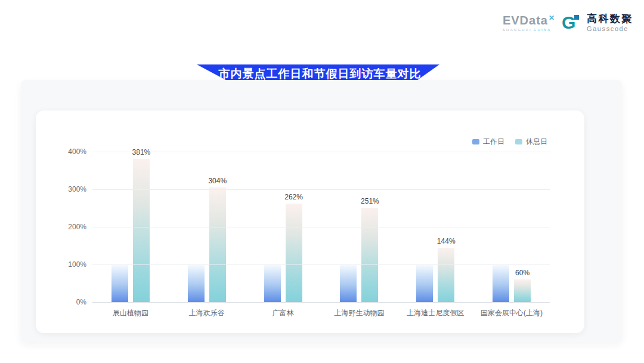 The image size is (644, 363). I want to click on bar-restday: 60%, so click(522, 291).